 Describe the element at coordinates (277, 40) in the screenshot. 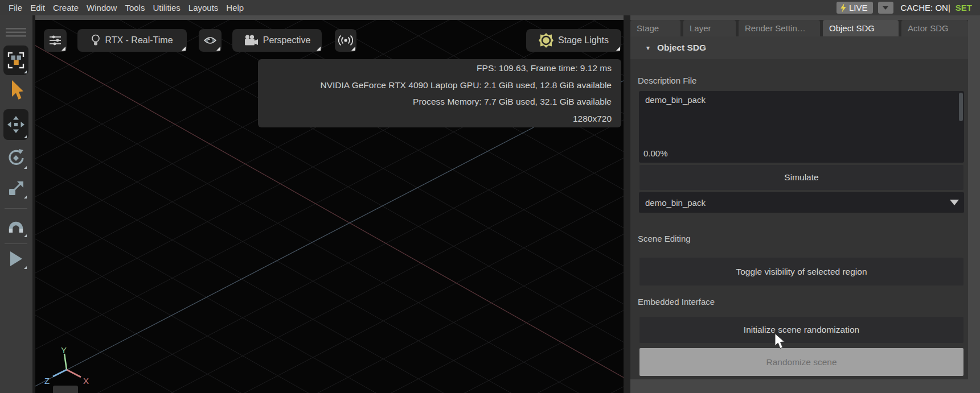

I see `camera-button: Perspective` at that location.